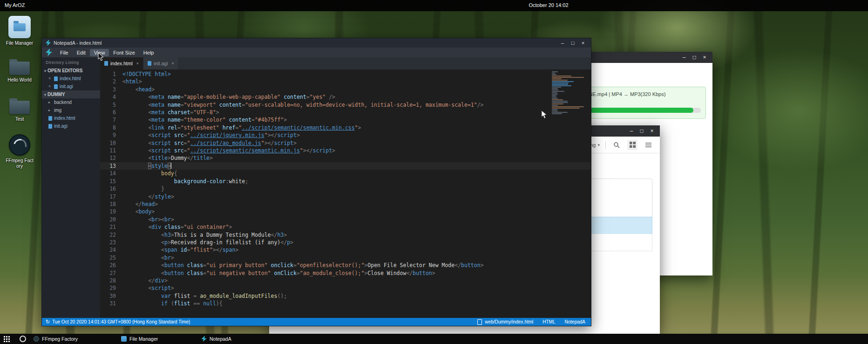 The image size is (868, 344). What do you see at coordinates (346, 89) in the screenshot?
I see `code-line: 3 <head>` at bounding box center [346, 89].